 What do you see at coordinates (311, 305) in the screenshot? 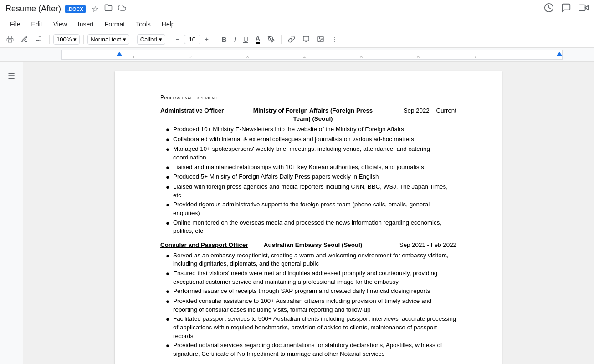
I see `bullet-list-2: ●Served as an embassy receptionist, crea…` at bounding box center [311, 305].